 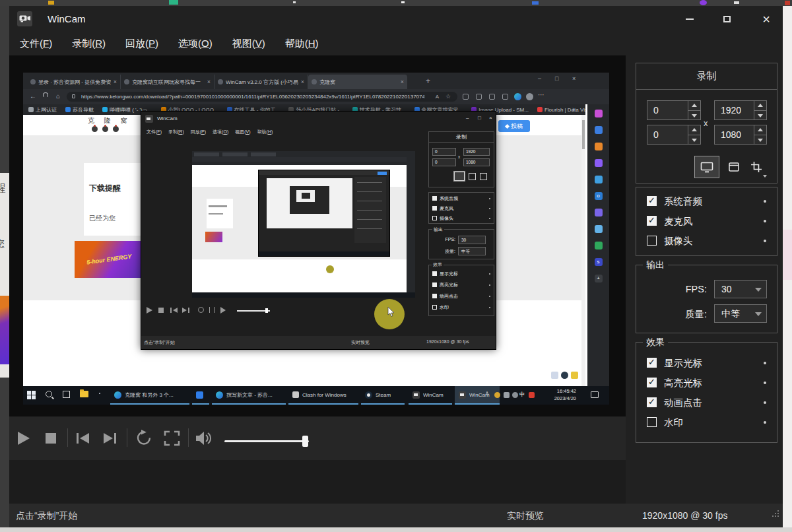 What do you see at coordinates (219, 395) in the screenshot?
I see `edge-icon` at bounding box center [219, 395].